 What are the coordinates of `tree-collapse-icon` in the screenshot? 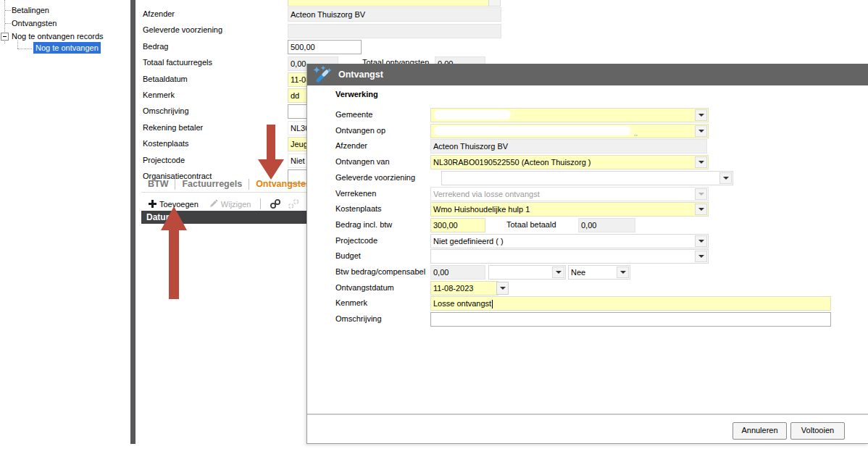 It's located at (4, 36).